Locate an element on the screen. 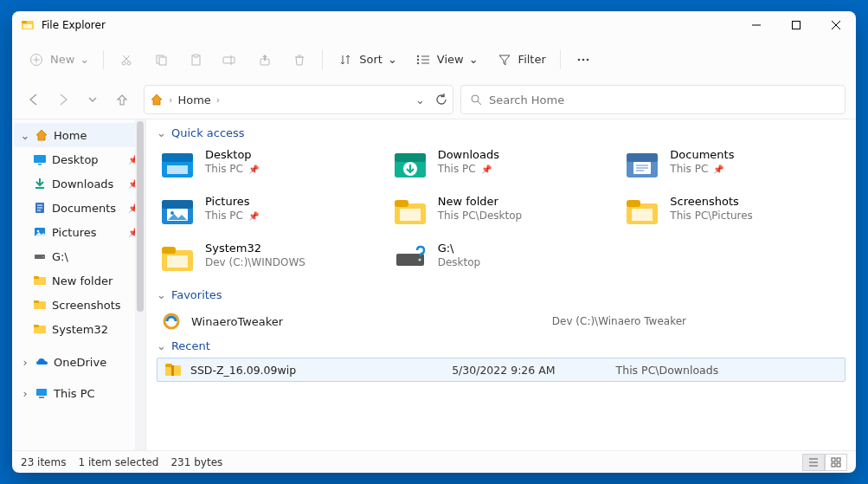  scrollbar-thumb is located at coordinates (140, 216).